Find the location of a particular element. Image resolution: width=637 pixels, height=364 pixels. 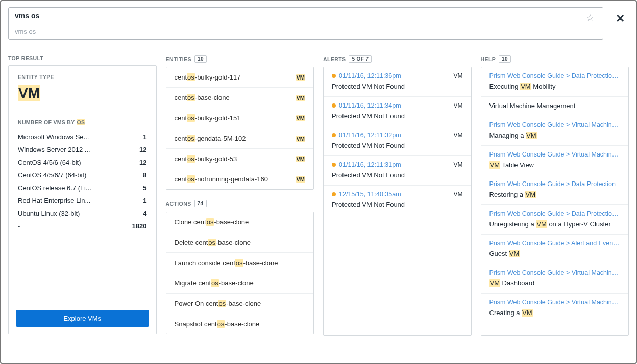

entity-row: centos-bulky-gold-53VM is located at coordinates (240, 159).